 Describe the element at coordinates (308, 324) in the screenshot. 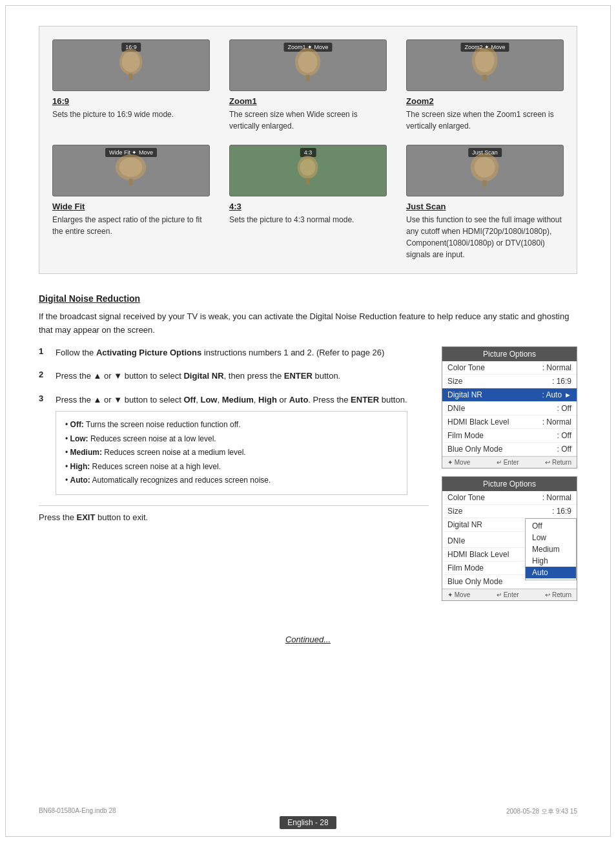

I see `dnr-intro: If the broadcast signal received by your…` at that location.